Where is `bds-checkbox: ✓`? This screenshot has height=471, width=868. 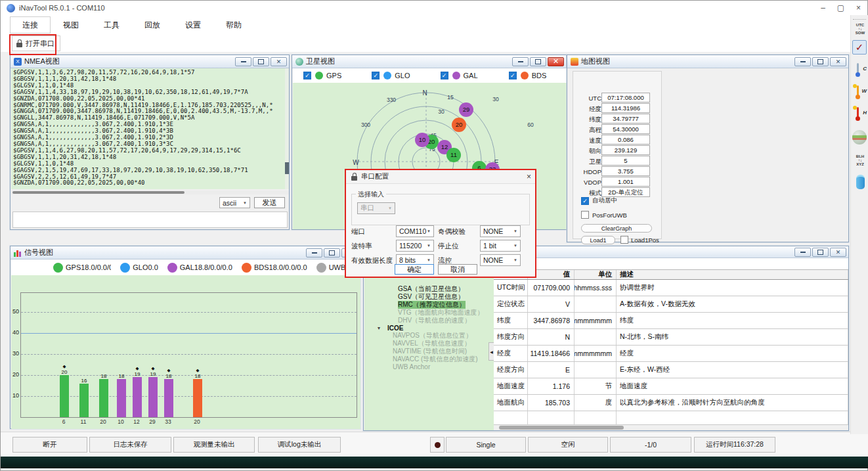 bds-checkbox: ✓ is located at coordinates (513, 76).